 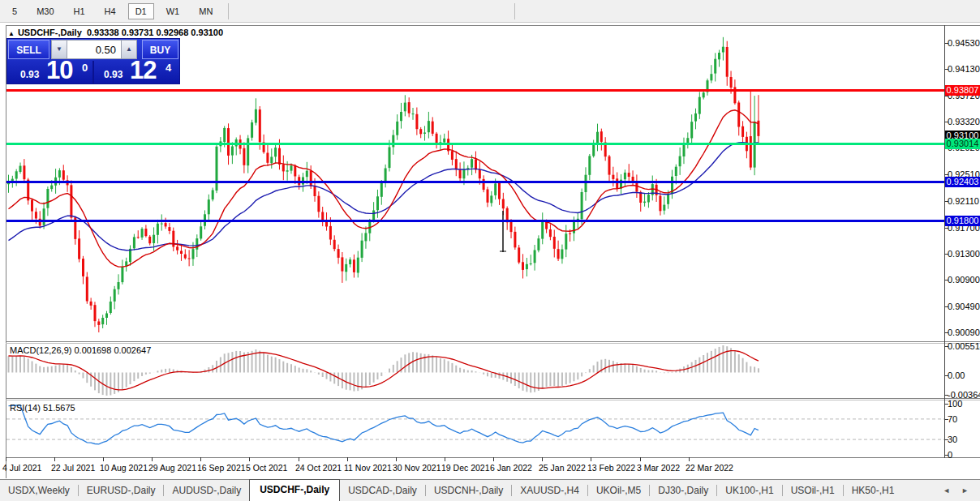 I want to click on timeframe-button-5: 5, so click(x=15, y=11).